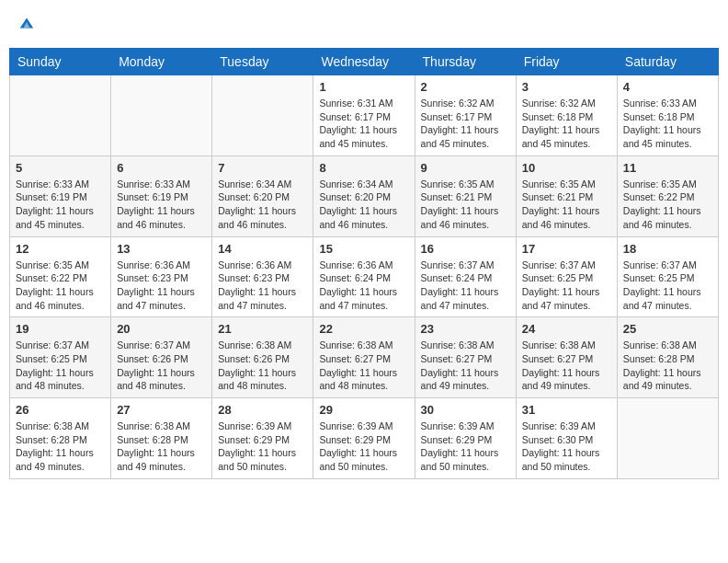 This screenshot has width=728, height=563. Describe the element at coordinates (667, 63) in the screenshot. I see `header-saturday: Saturday` at that location.